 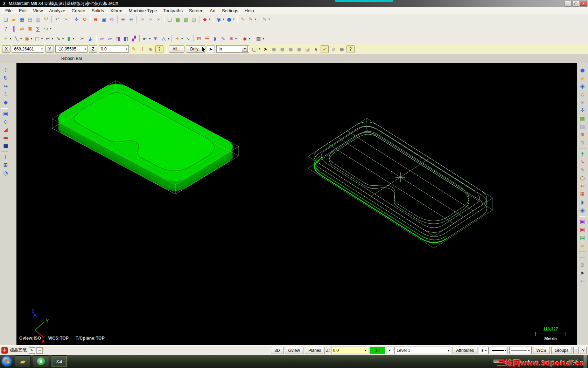 I want to click on start-button, so click(x=7, y=361).